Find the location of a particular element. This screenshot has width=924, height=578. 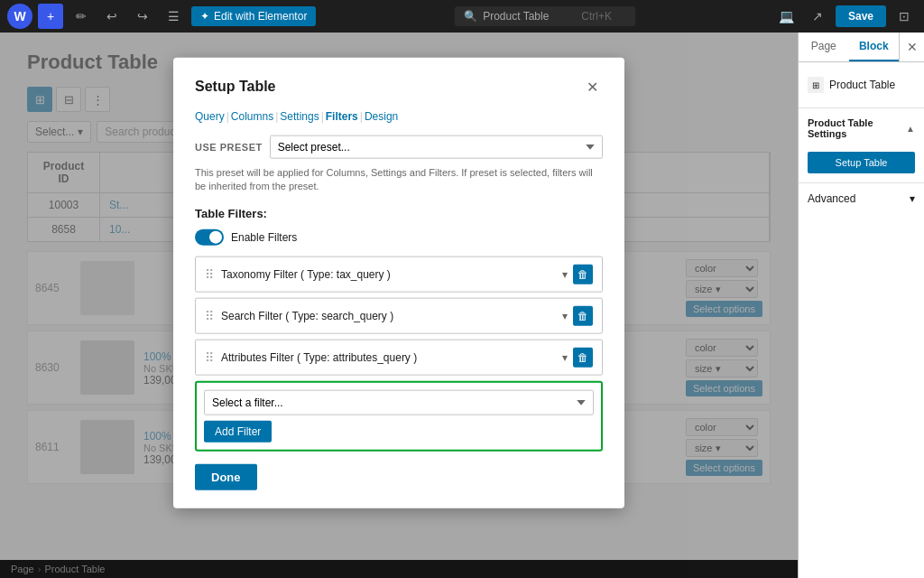

preset-hint: This preset will be applied for Columns,… is located at coordinates (399, 181).